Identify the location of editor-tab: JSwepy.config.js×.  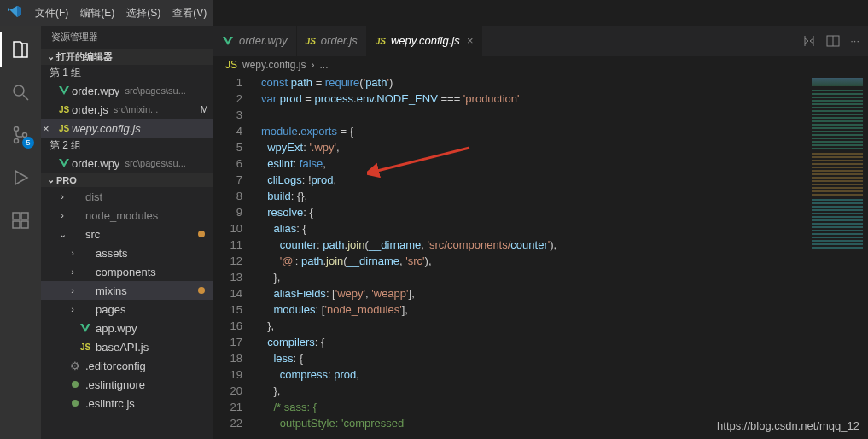
(425, 41).